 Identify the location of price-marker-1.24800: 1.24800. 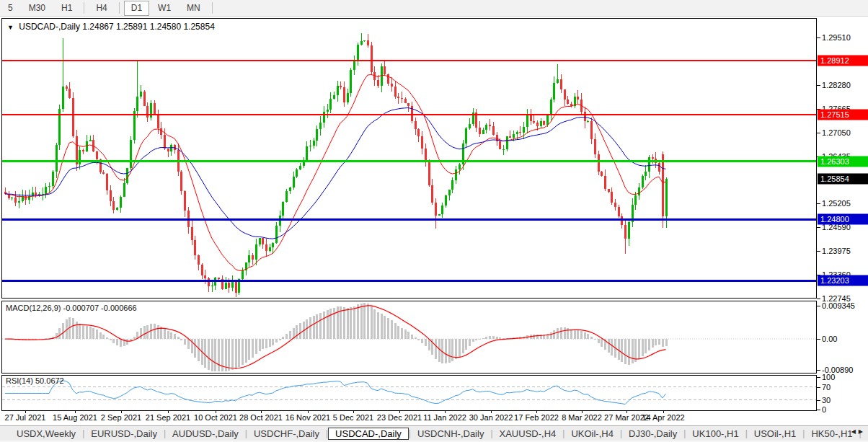
(843, 219).